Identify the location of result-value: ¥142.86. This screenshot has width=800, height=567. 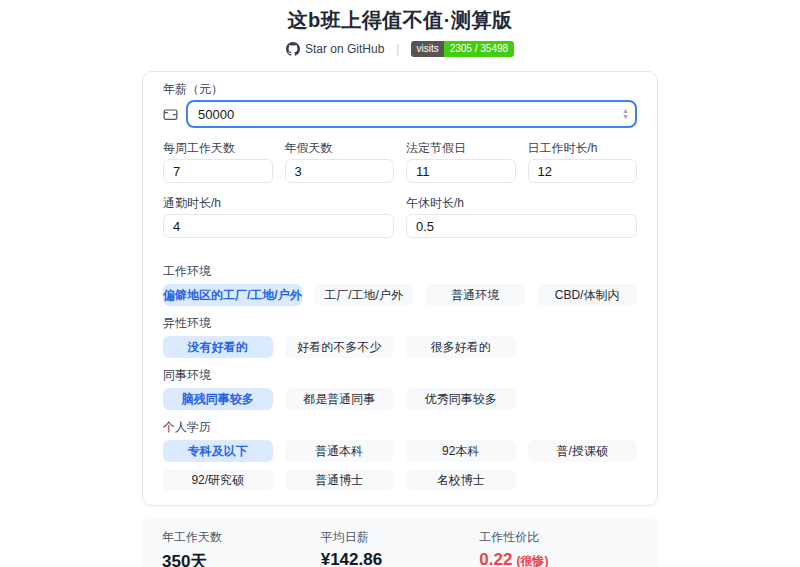
(400, 558).